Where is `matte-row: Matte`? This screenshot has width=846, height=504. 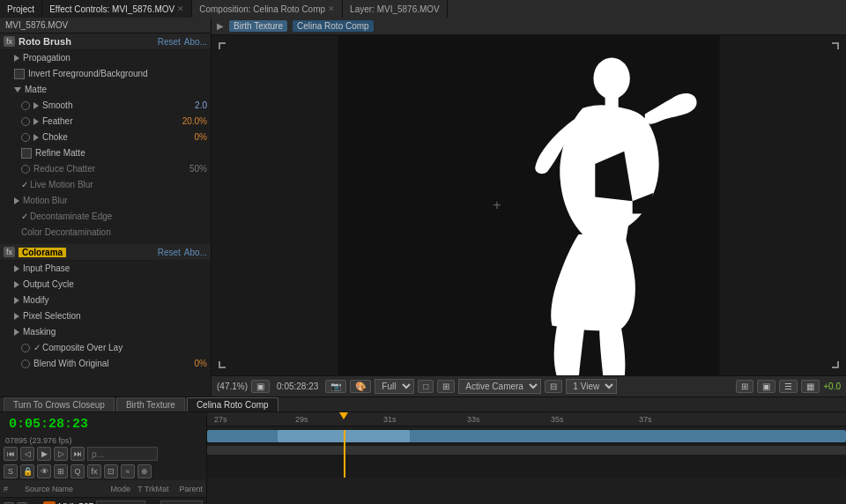 matte-row: Matte is located at coordinates (106, 90).